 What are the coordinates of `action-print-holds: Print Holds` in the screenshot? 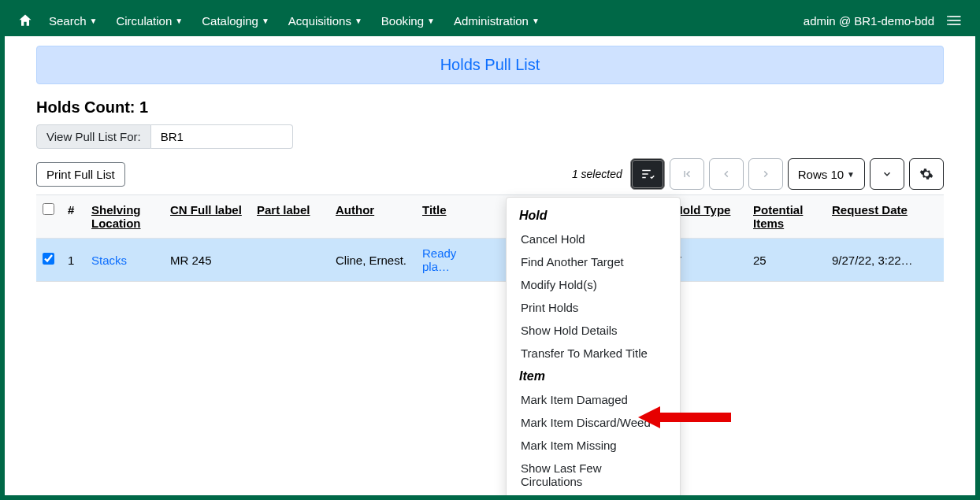 It's located at (593, 307).